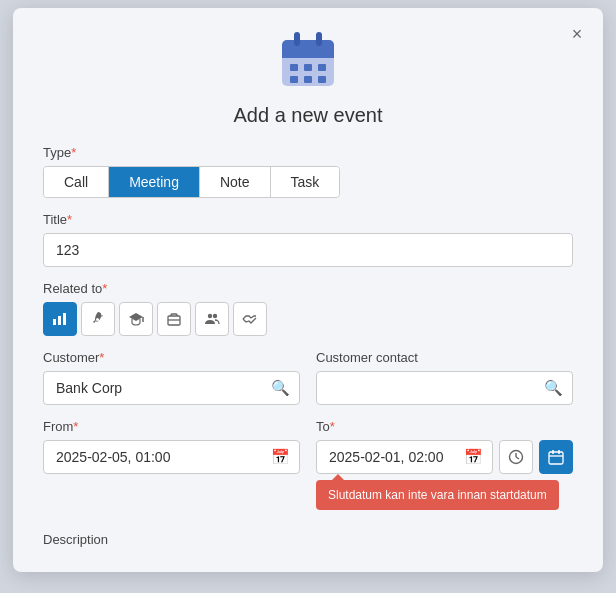 This screenshot has width=616, height=593. What do you see at coordinates (250, 319) in the screenshot?
I see `related-icon-handshake` at bounding box center [250, 319].